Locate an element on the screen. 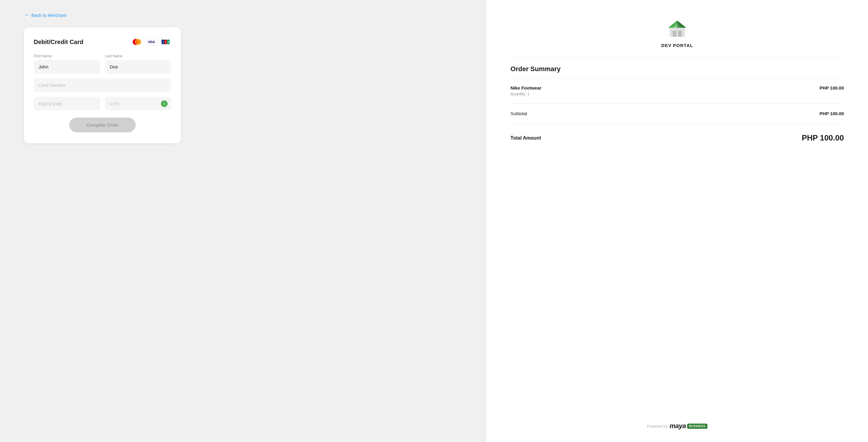  order-item-name: Nike Footwear is located at coordinates (526, 88).